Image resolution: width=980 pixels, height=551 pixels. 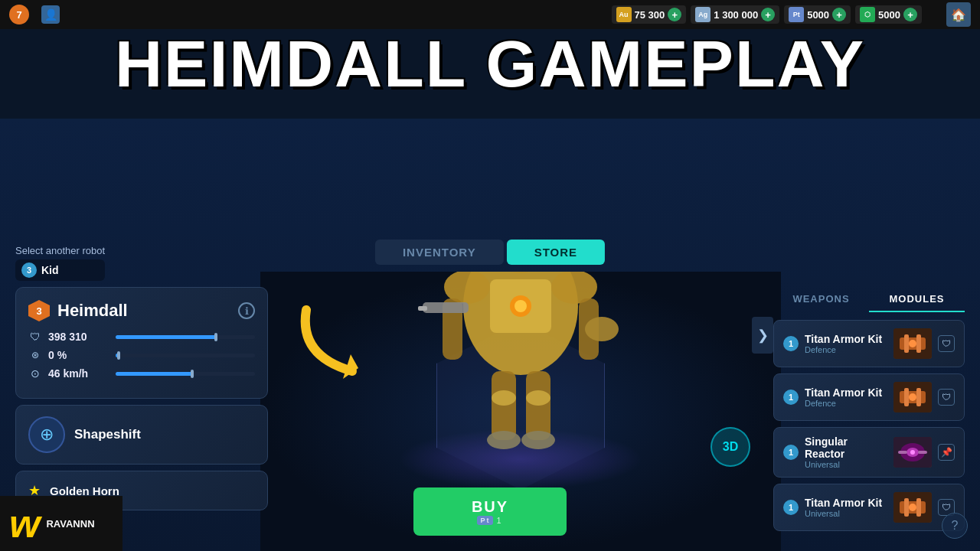 I want to click on module-0-name: Titan Armor Kit, so click(x=846, y=339).